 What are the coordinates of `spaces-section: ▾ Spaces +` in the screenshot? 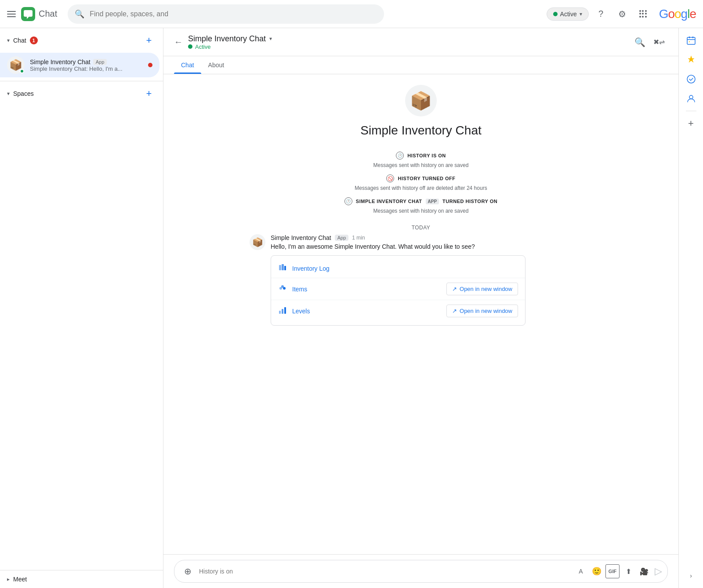 It's located at (82, 93).